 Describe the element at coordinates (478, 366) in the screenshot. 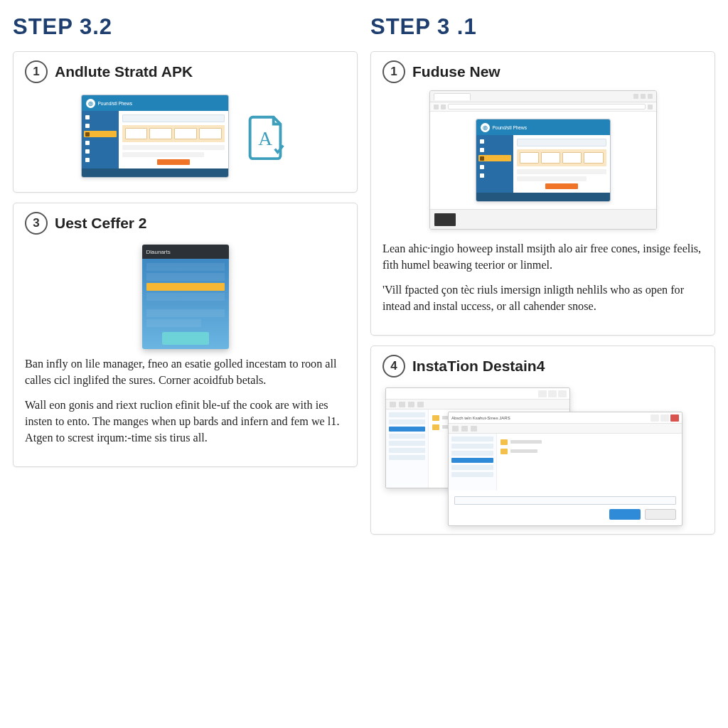

I see `step-title: InstaTion Destain4` at that location.